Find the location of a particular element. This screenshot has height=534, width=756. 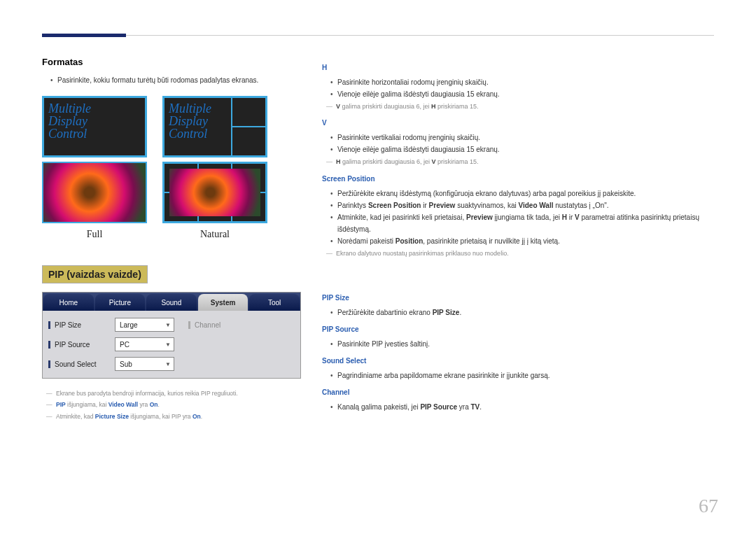

osd-tab-home: Home is located at coordinates (69, 302).